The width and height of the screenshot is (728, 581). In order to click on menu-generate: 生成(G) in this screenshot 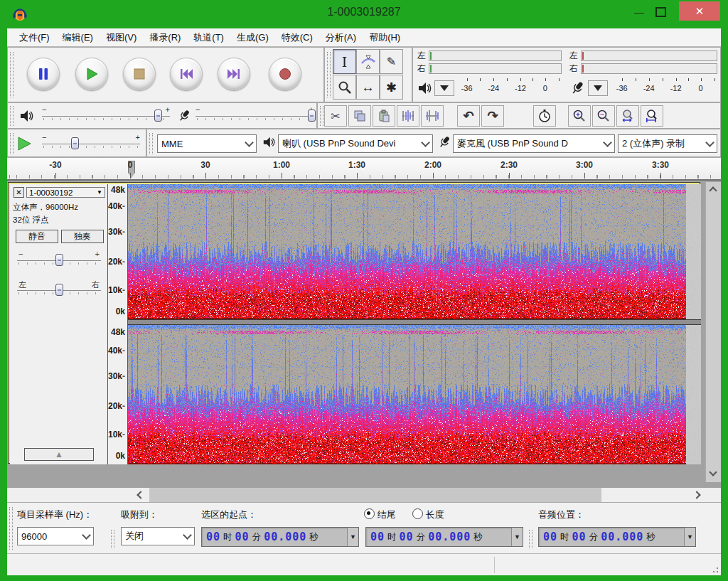, I will do `click(253, 38)`.